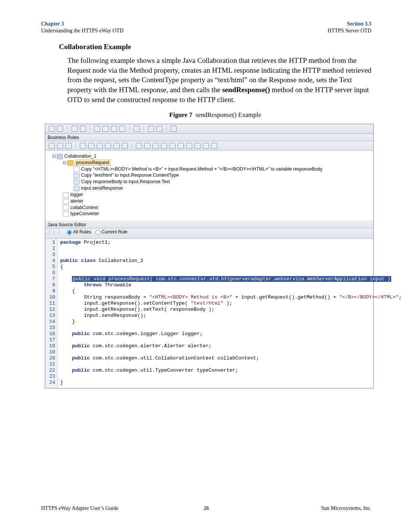 The width and height of the screenshot is (411, 532). Describe the element at coordinates (77, 195) in the screenshot. I see `tree-logger: logger` at that location.